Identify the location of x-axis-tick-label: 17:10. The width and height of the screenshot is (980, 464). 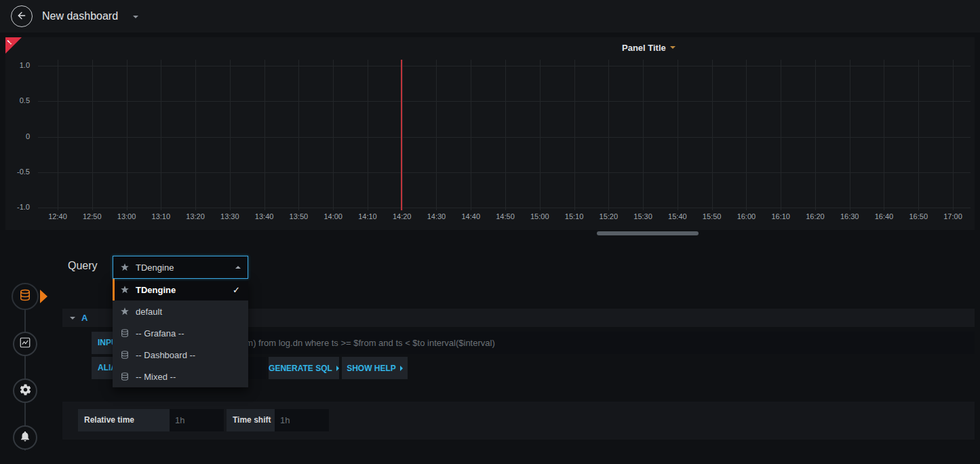
(974, 216).